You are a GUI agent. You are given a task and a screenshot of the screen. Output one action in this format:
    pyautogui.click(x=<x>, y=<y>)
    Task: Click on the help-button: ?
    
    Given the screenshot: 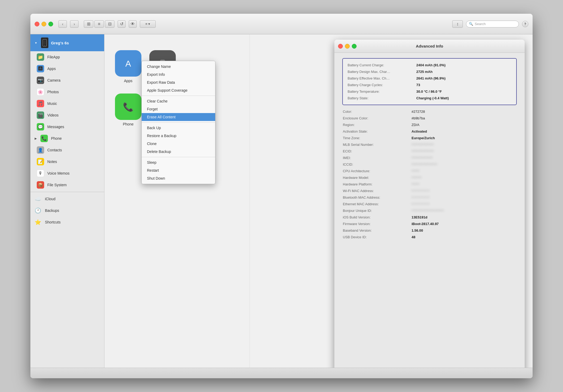 What is the action you would take?
    pyautogui.click(x=525, y=24)
    